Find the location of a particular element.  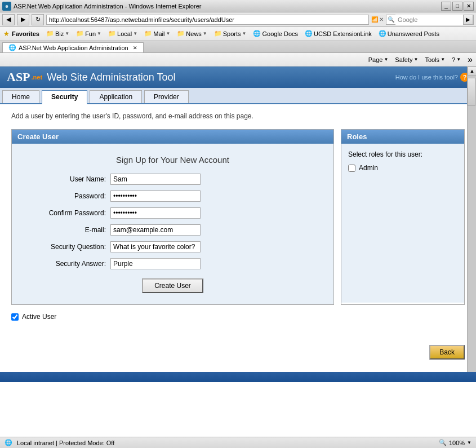

fav-item-mail: 📁 Mail ▼ is located at coordinates (157, 34).